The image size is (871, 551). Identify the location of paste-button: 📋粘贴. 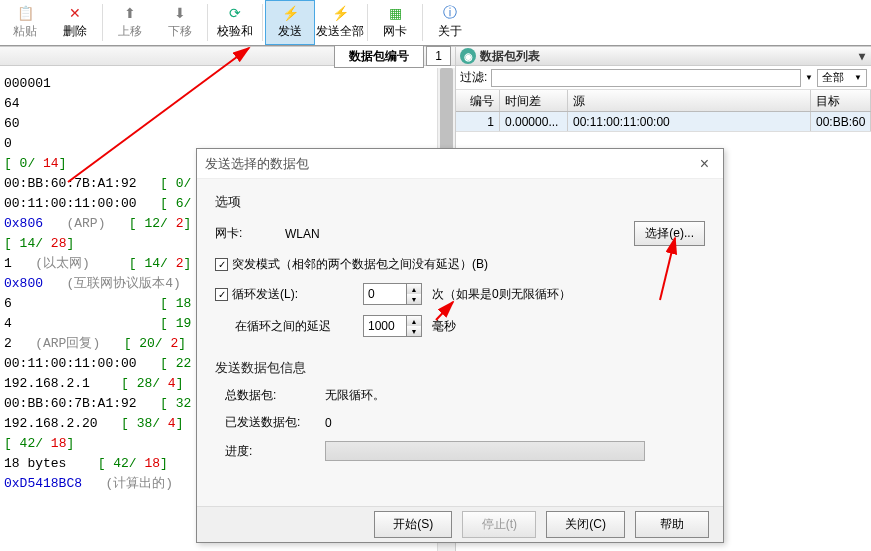
(25, 22).